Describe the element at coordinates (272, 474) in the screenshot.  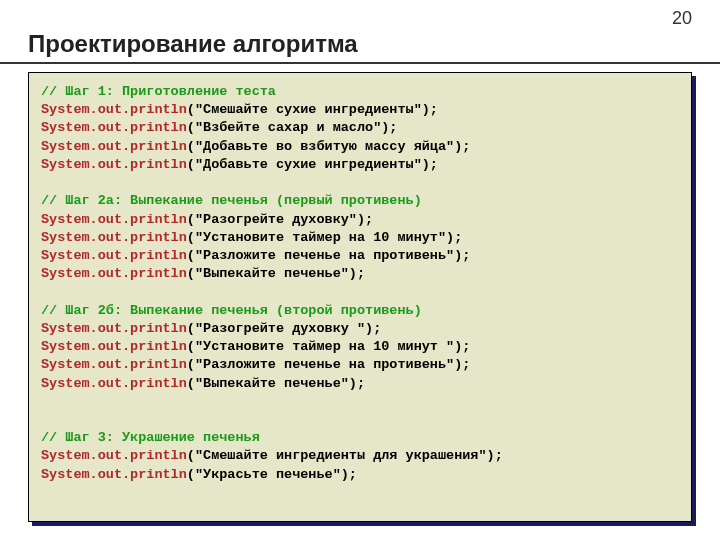
I see `code-text: ("Украсьте печенье");` at that location.